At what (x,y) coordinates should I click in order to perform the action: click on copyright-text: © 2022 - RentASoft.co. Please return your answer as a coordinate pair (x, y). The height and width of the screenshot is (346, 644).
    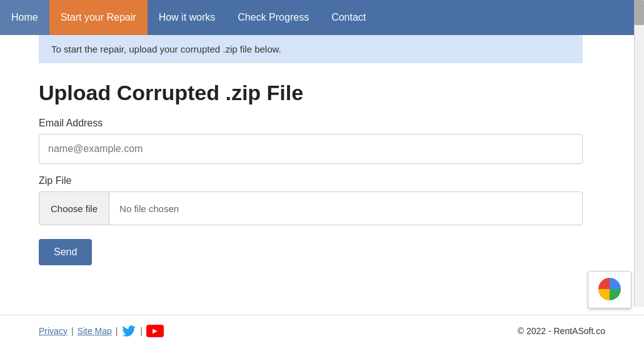
    Looking at the image, I should click on (561, 331).